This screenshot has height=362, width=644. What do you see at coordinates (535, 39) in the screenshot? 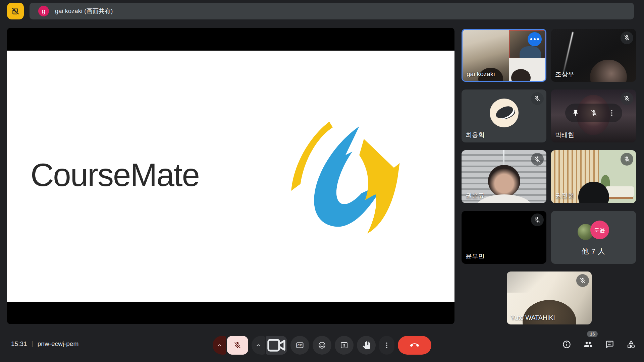
I see `tile-more-options-button` at bounding box center [535, 39].